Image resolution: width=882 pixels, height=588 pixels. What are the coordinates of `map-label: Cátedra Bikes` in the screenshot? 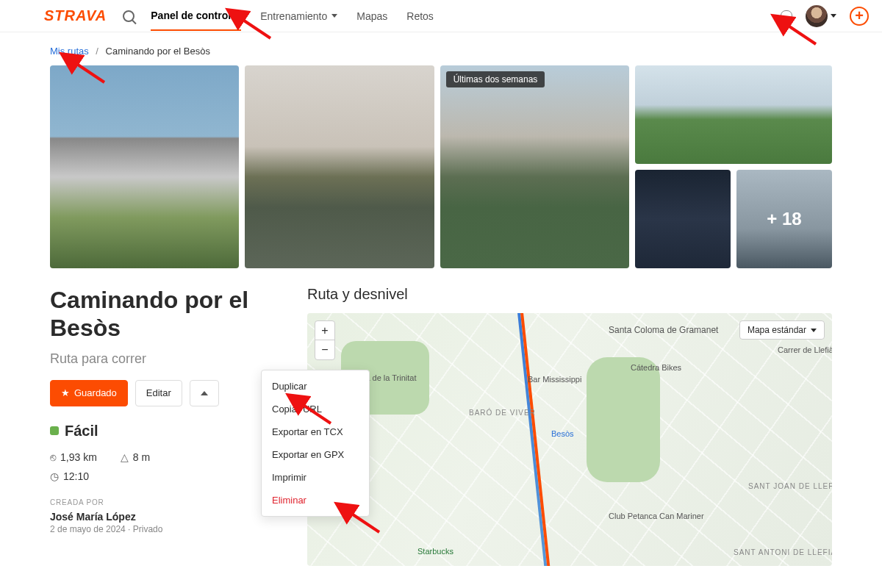 It's located at (656, 368).